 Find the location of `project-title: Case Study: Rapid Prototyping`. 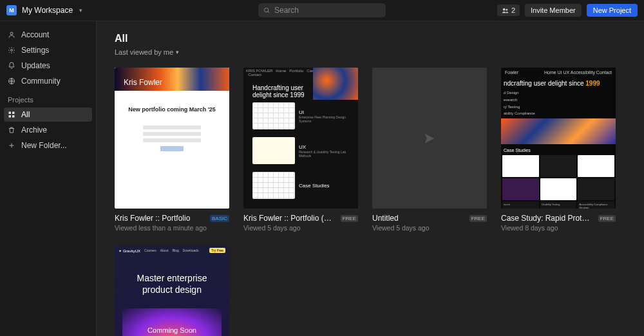

project-title: Case Study: Rapid Prototyping is located at coordinates (546, 218).